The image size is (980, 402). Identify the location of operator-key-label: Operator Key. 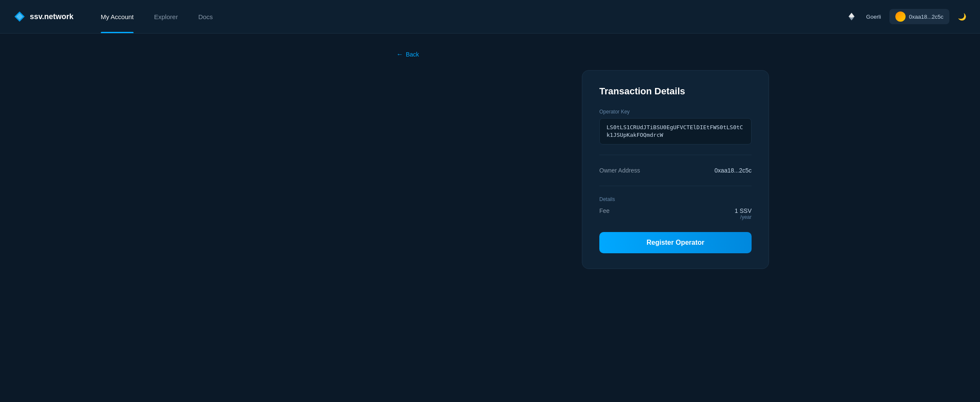
(675, 112).